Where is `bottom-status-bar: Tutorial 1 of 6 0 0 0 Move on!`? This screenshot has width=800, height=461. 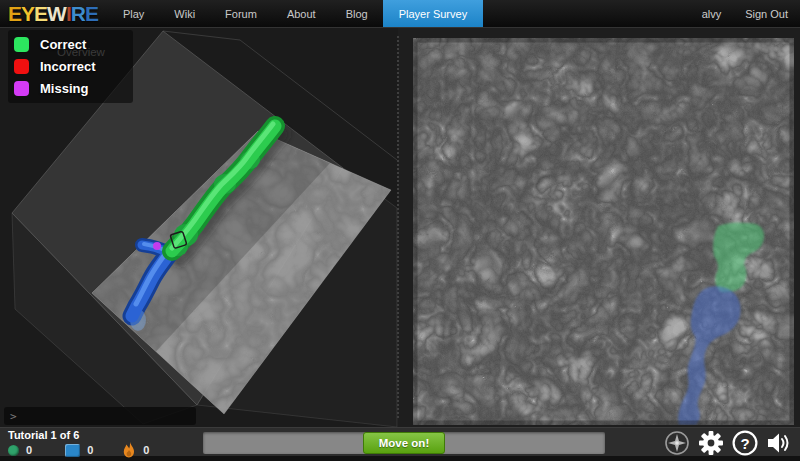
bottom-status-bar: Tutorial 1 of 6 0 0 0 Move on! is located at coordinates (400, 442).